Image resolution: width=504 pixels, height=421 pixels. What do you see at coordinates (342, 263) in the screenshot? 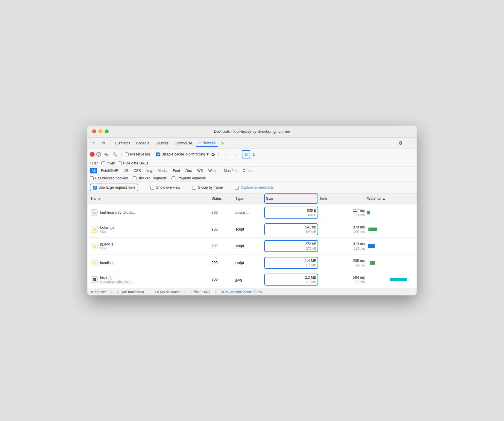
I see `time-cell: 205 ms 99 ms` at bounding box center [342, 263].